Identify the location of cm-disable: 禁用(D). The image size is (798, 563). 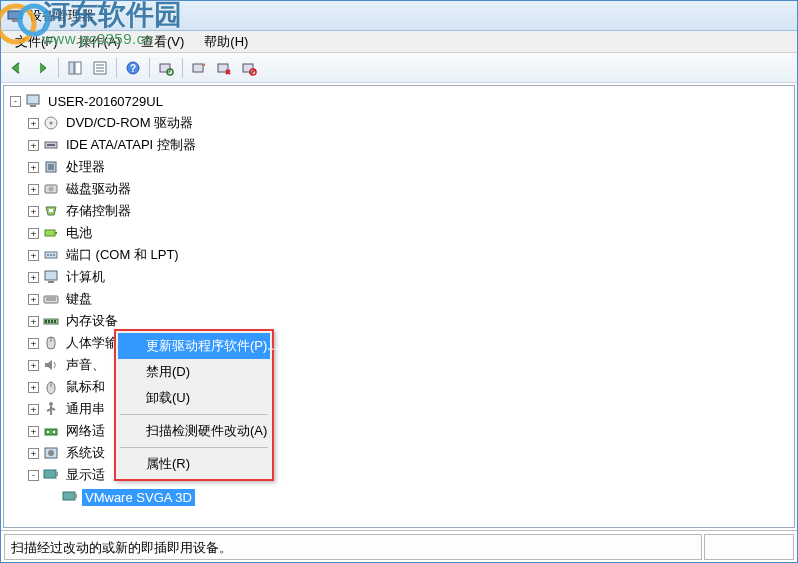
(194, 372).